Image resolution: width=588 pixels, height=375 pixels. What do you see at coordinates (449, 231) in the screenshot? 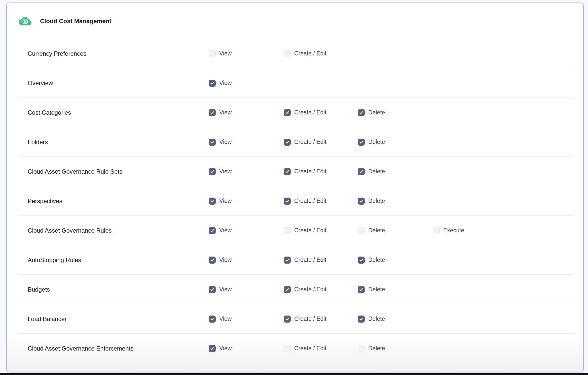
I see `permission-execute: Execute` at bounding box center [449, 231].